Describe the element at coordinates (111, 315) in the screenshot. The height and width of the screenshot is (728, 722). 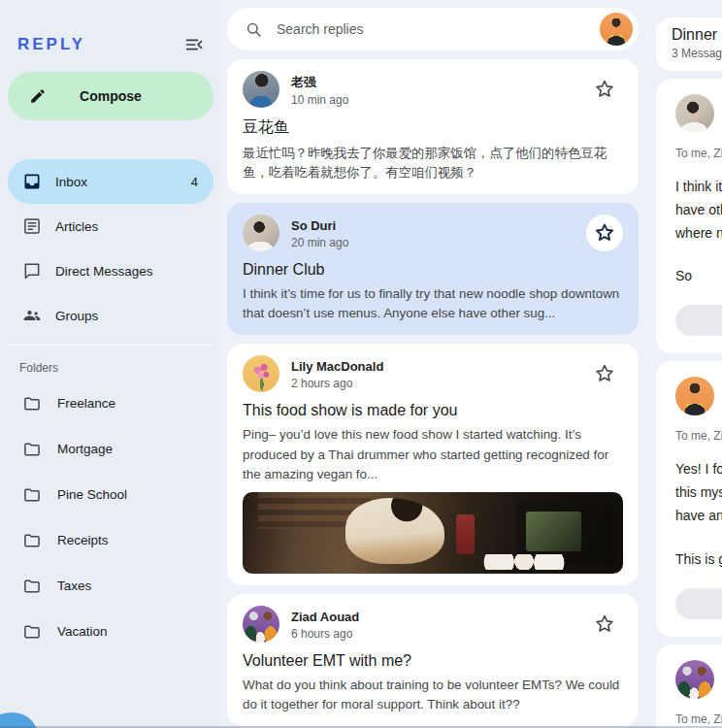
I see `sidebar-item-groups: Groups` at that location.